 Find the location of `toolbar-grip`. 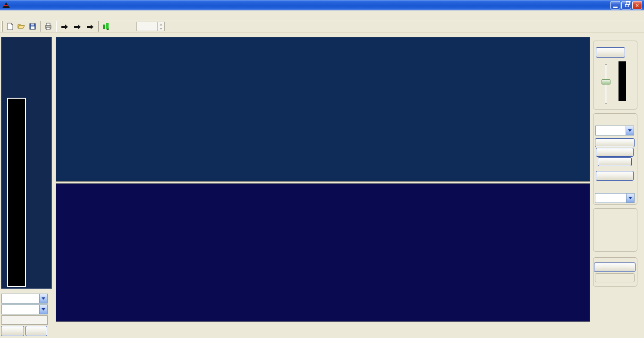

toolbar-grip is located at coordinates (2, 26).